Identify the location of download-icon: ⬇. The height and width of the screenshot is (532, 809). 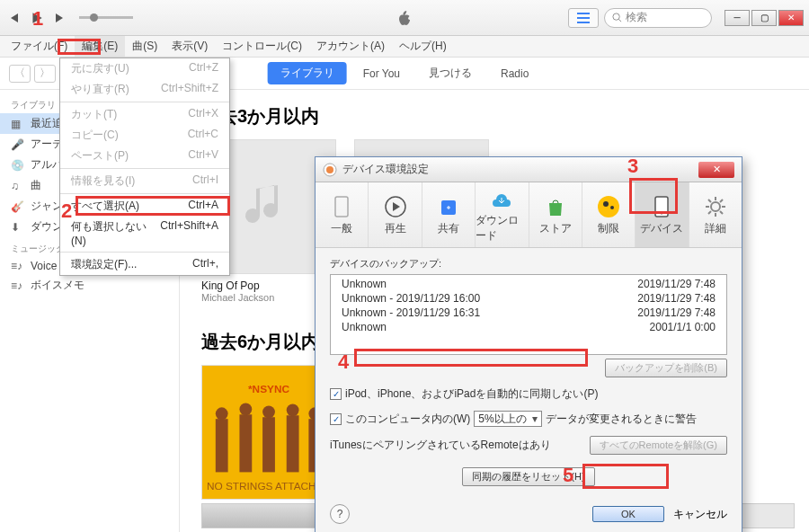
(17, 227).